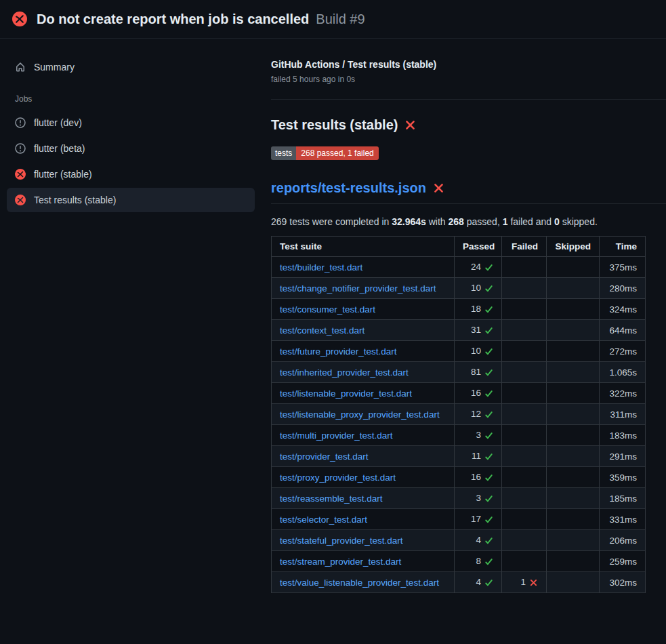  Describe the element at coordinates (478, 247) in the screenshot. I see `col-header-passed: Passed` at that location.